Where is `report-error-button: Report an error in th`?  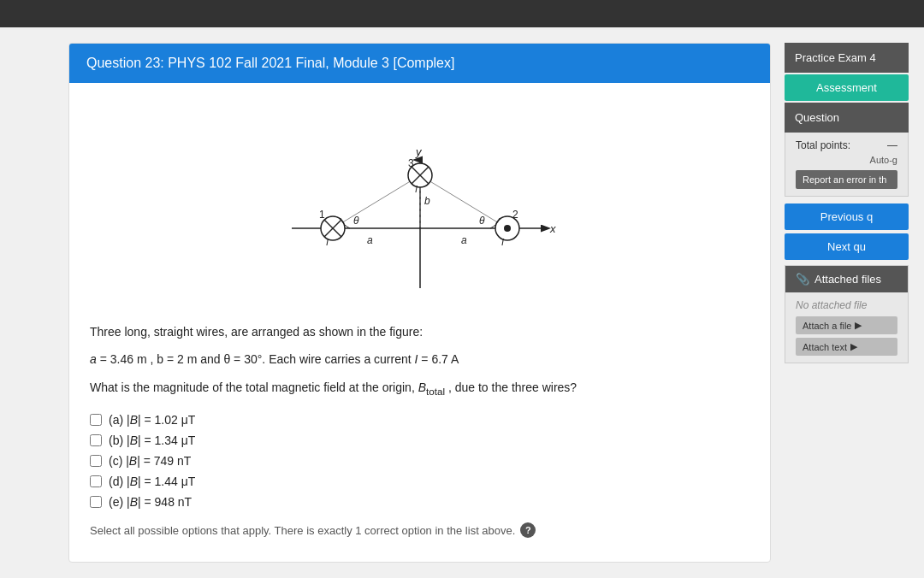
report-error-button: Report an error in th is located at coordinates (847, 180).